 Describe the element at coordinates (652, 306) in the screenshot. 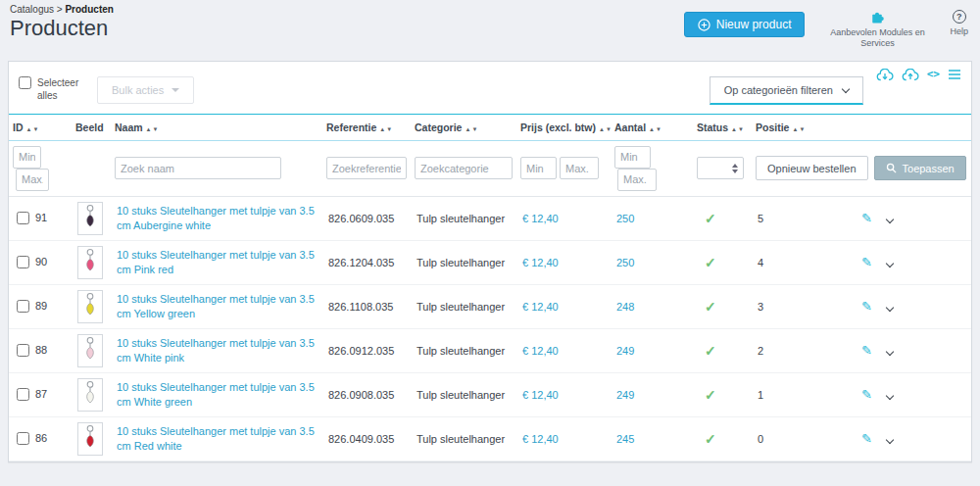

I see `product-quantity: 248` at that location.